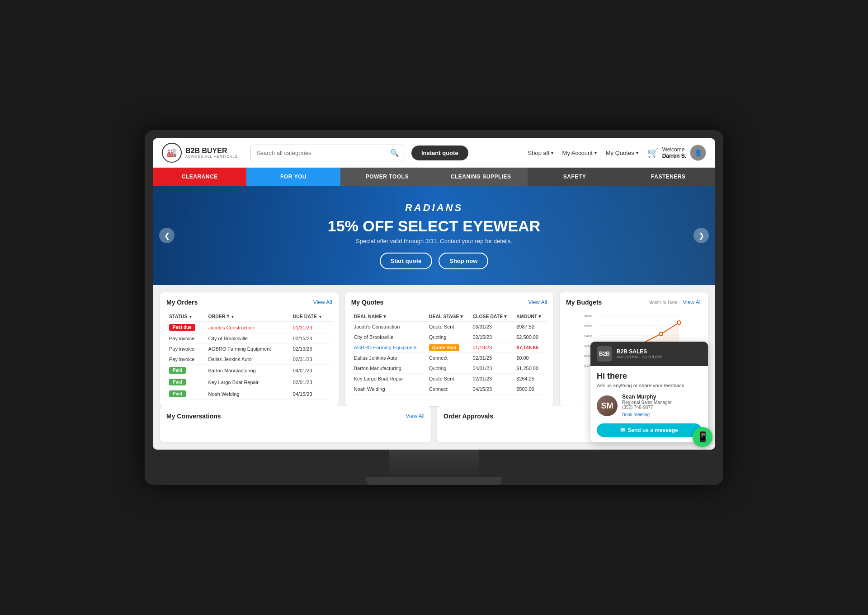  I want to click on status-badge: Past due, so click(182, 327).